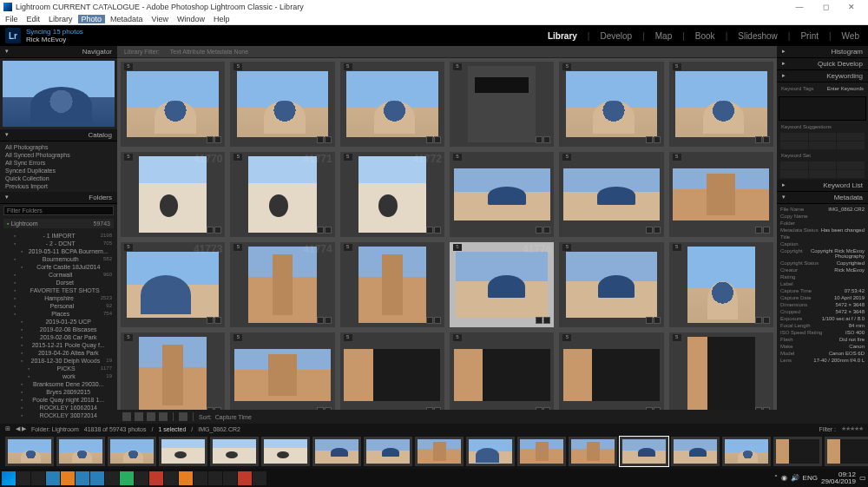 The image size is (868, 487). Describe the element at coordinates (233, 417) in the screenshot. I see `sort-dropdown: Capture Time` at that location.